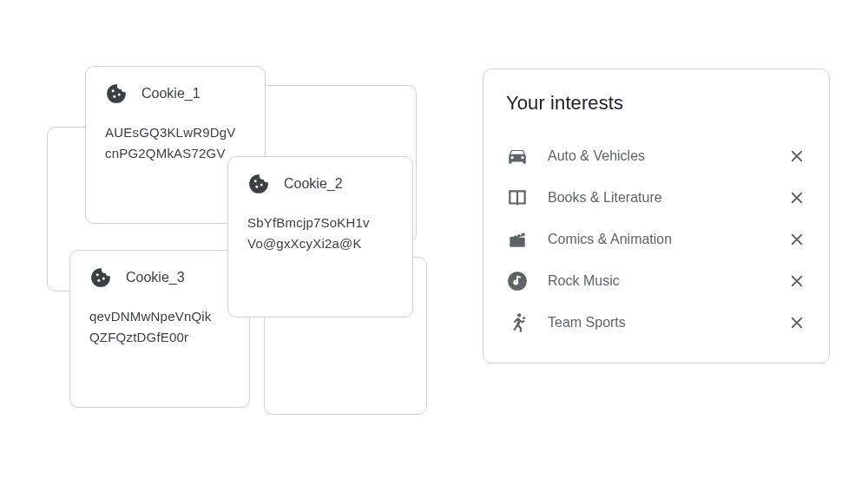 The width and height of the screenshot is (868, 478). Describe the element at coordinates (175, 143) in the screenshot. I see `cookie-value: AUEsGQ3KLwR9DgV cnPG2QMkAS72GV` at that location.